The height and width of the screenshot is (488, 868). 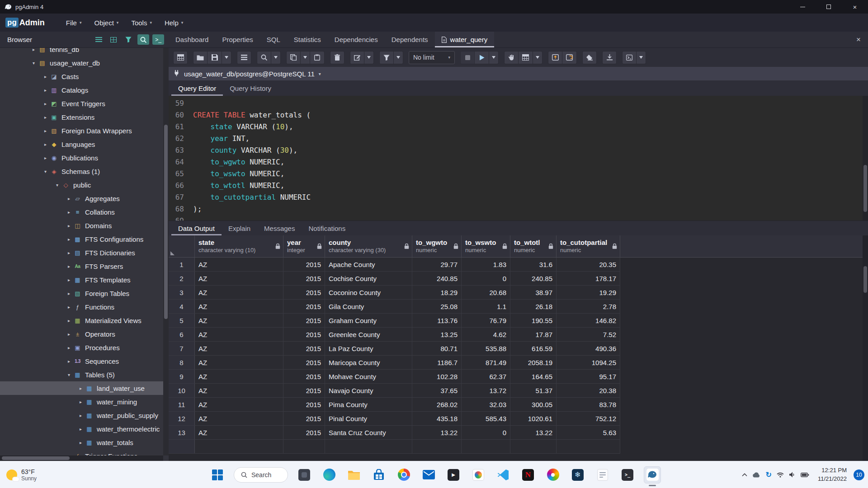 What do you see at coordinates (354, 475) in the screenshot?
I see `taskbar-app-file-explorer` at bounding box center [354, 475].